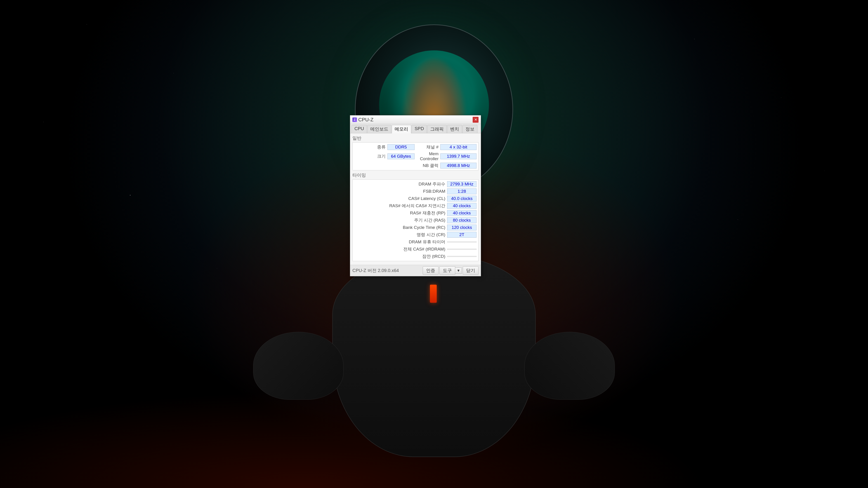  What do you see at coordinates (429, 156) in the screenshot?
I see `mem-controller-label: Mem Controller` at bounding box center [429, 156].